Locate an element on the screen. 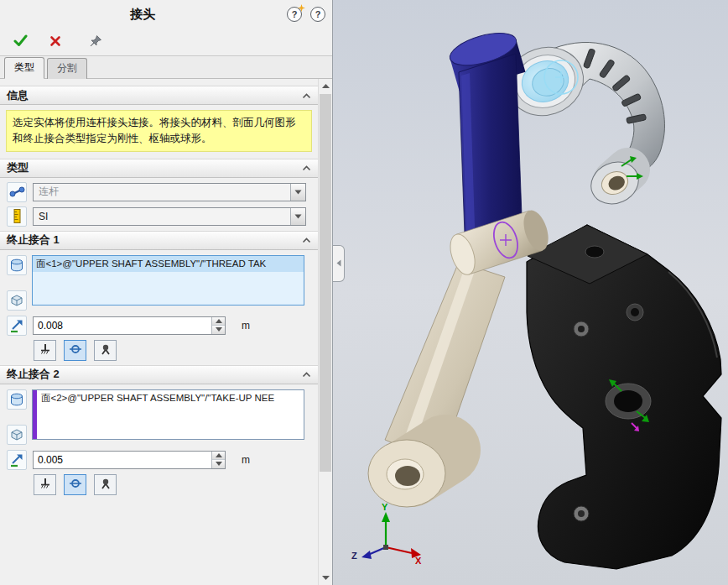  scrollbar-track is located at coordinates (325, 332).